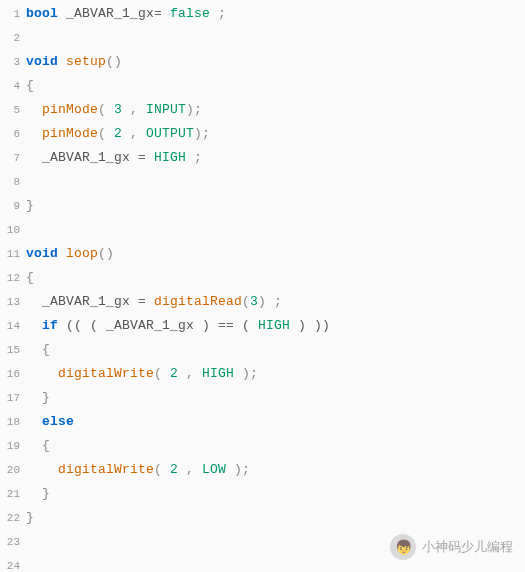 The width and height of the screenshot is (525, 572). Describe the element at coordinates (13, 563) in the screenshot. I see `line-number: 24` at that location.